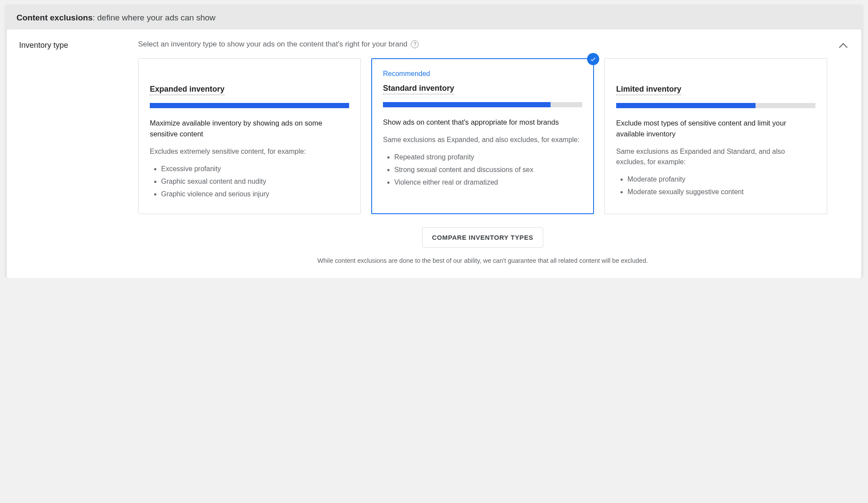 This screenshot has height=503, width=868. I want to click on card-description: Maximize available inventory by showing …, so click(249, 129).